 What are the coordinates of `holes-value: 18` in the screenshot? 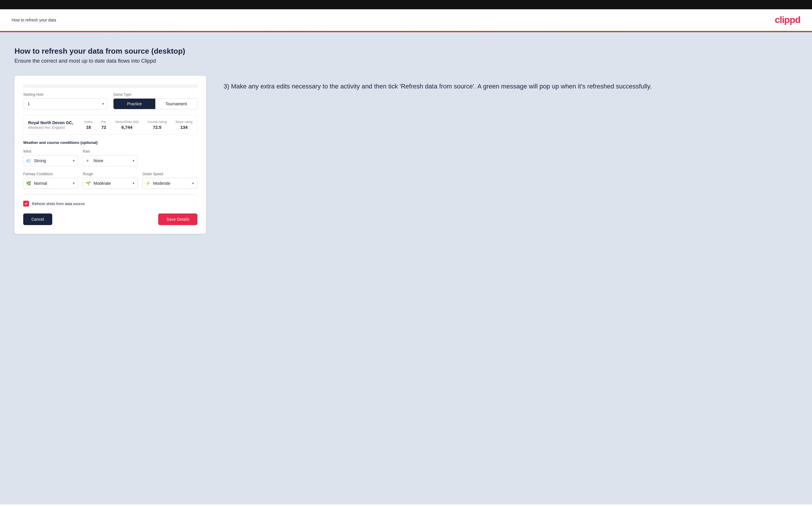 It's located at (89, 127).